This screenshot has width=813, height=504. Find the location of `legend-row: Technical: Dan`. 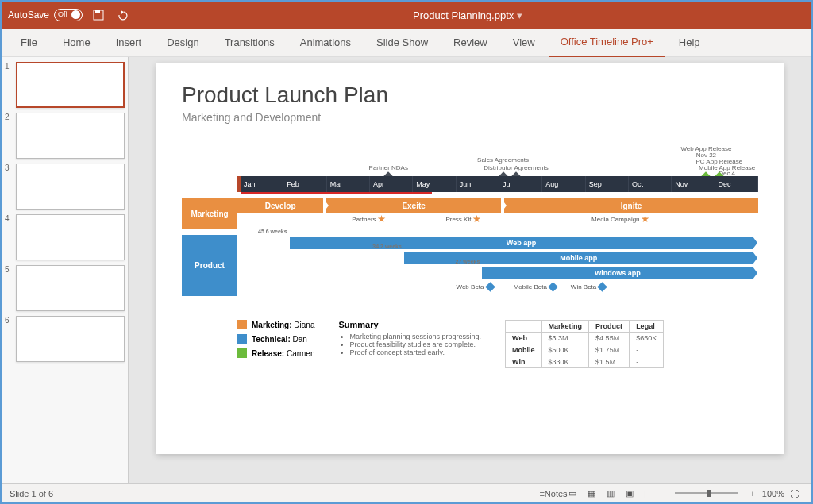

legend-row: Technical: Dan is located at coordinates (276, 339).